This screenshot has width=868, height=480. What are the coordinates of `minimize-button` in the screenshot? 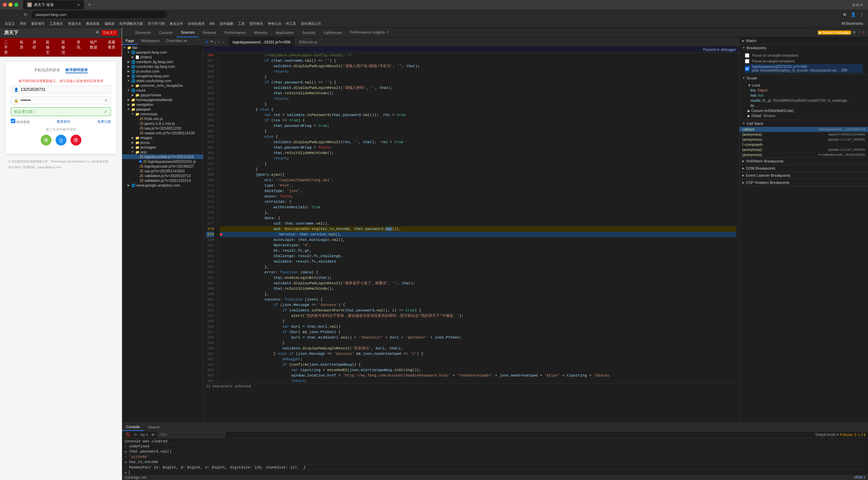 It's located at (11, 5).